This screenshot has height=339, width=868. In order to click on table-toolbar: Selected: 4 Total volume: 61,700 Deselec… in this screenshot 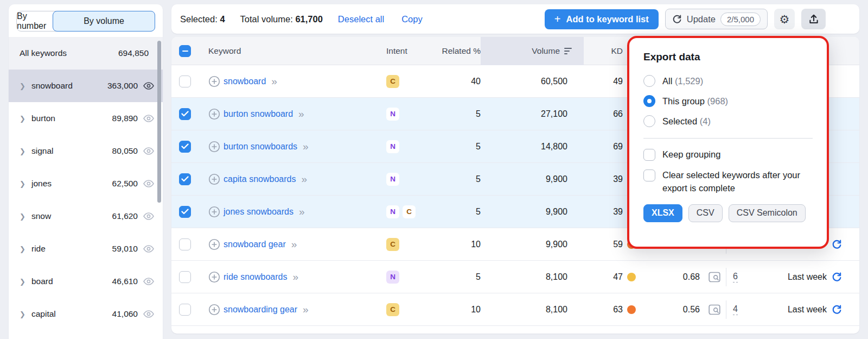, I will do `click(515, 19)`.